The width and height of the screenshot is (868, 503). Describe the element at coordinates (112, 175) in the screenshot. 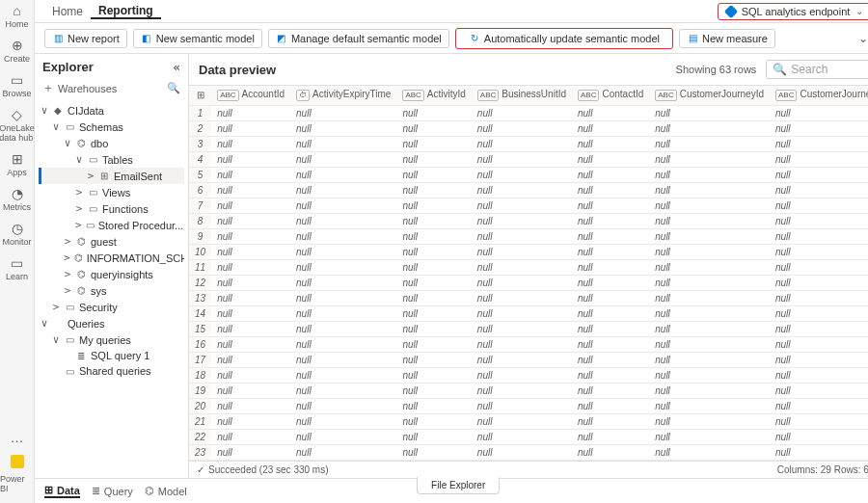

I see `tree-node-emailsent: >⊞EmailSent` at that location.